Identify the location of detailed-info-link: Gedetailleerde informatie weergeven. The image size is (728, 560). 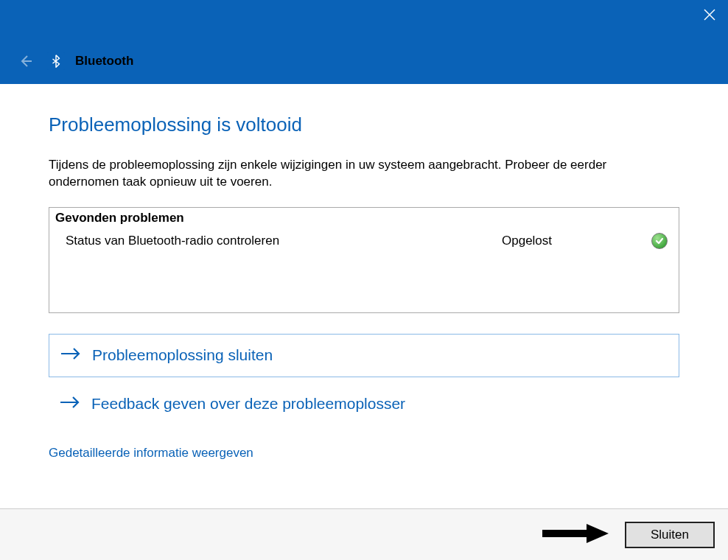
(151, 453).